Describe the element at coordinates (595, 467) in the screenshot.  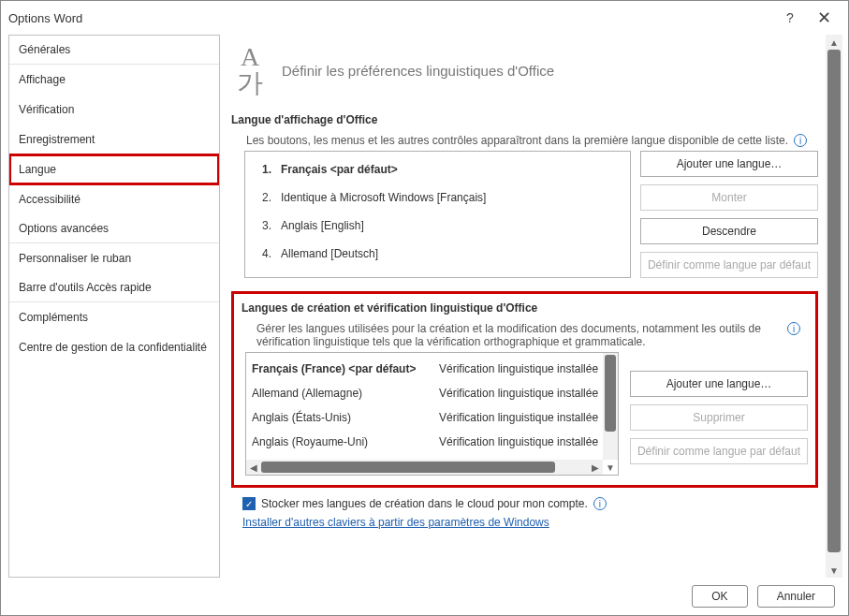
I see `scroll-right-icon: ▶` at that location.